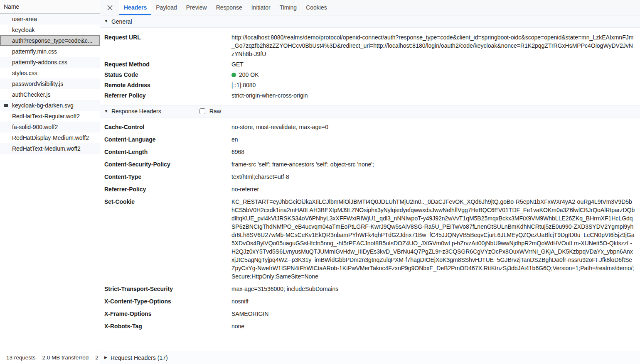 This screenshot has width=640, height=364. Describe the element at coordinates (166, 152) in the screenshot. I see `header-name: Content-Length` at that location.